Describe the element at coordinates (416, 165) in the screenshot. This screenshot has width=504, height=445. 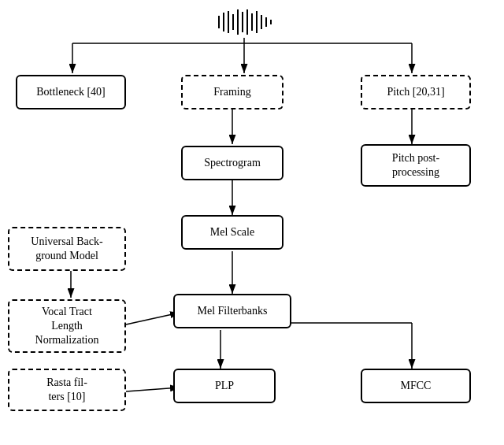
I see `pitch-post-node: Pitch post-processing` at that location.